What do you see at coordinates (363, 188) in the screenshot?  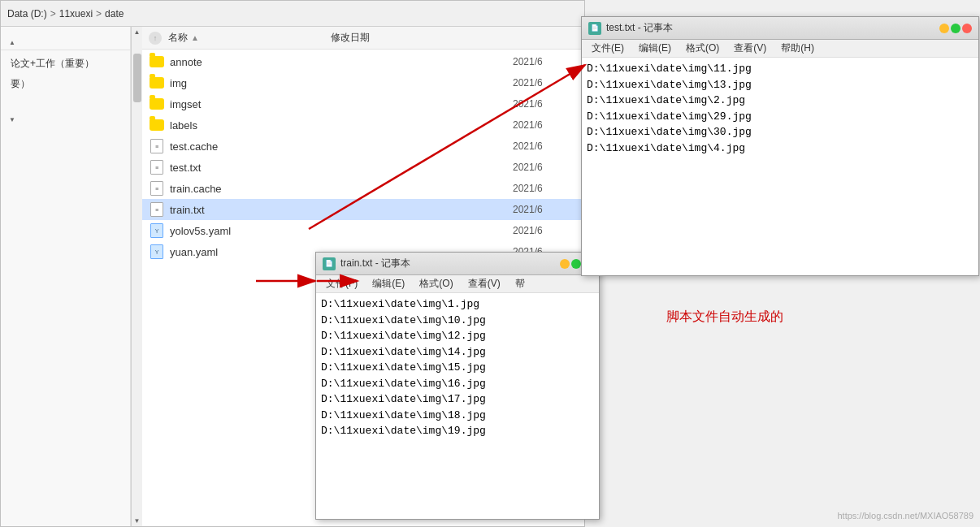 I see `file-item: ≡ train.cache 2021/6` at bounding box center [363, 188].